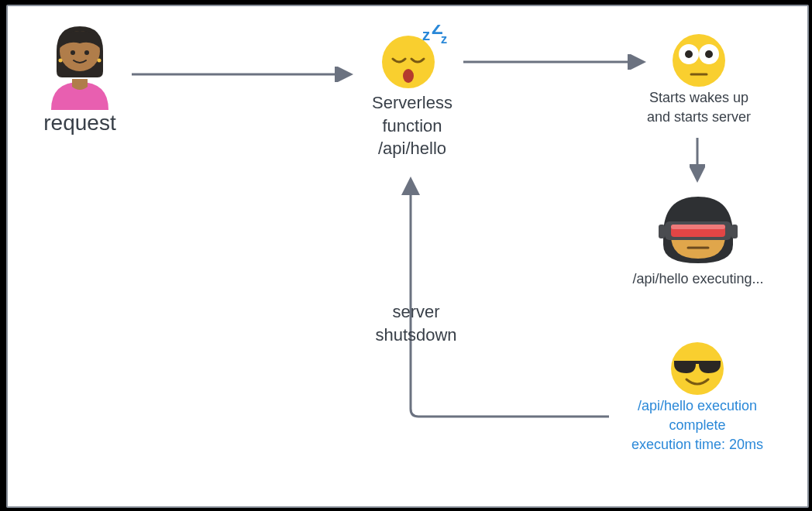 This screenshot has height=511, width=812. Describe the element at coordinates (412, 93) in the screenshot. I see `serverless-node: z Z z Serverless function /api/hello` at that location.